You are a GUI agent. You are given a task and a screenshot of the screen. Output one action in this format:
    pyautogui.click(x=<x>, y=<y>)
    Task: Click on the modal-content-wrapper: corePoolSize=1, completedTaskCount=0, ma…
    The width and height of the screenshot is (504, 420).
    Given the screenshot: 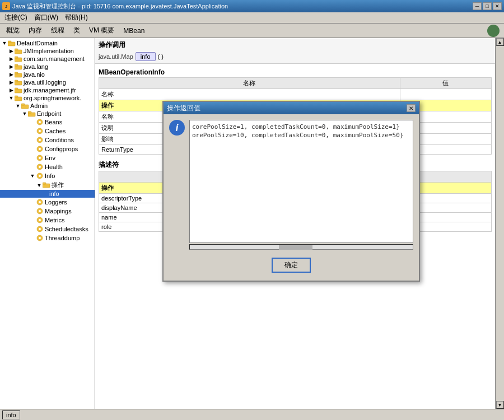 What is the action you would take?
    pyautogui.click(x=301, y=185)
    